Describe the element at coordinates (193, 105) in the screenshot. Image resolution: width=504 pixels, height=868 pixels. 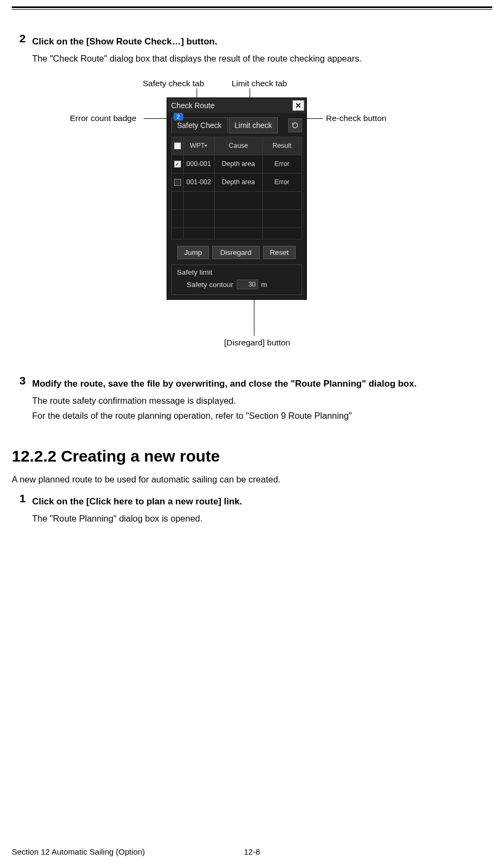
I see `dialog-title: Check Route` at that location.